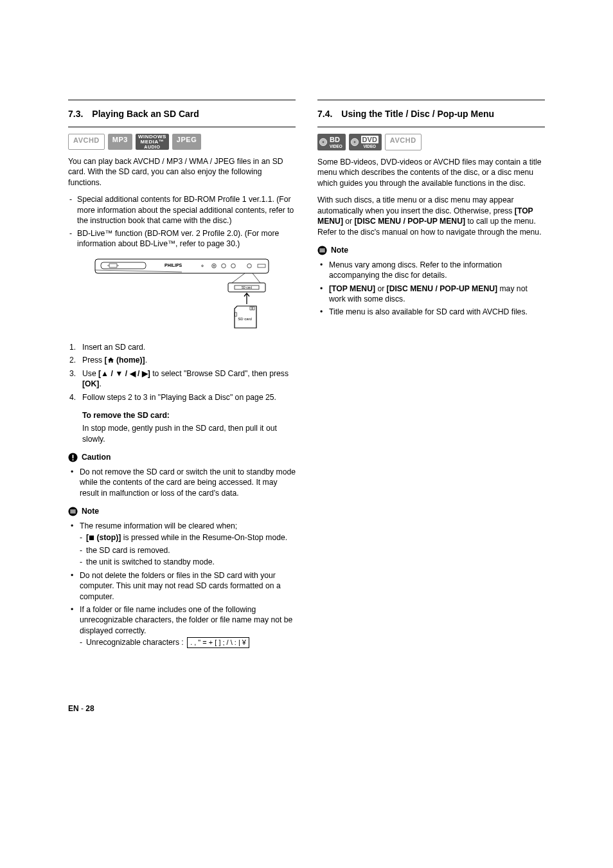 The image size is (613, 868). I want to click on remove-heading: To remove the SD card:, so click(189, 415).